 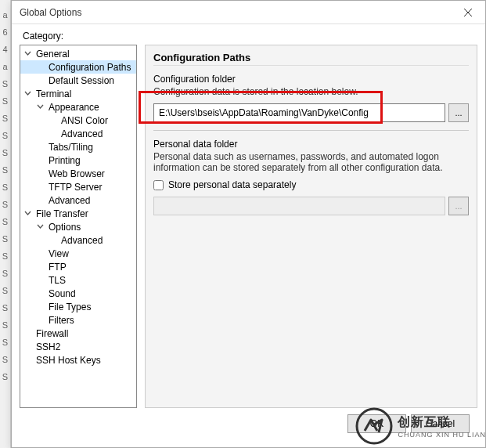 I want to click on personal-path-row: ..., so click(x=311, y=206).